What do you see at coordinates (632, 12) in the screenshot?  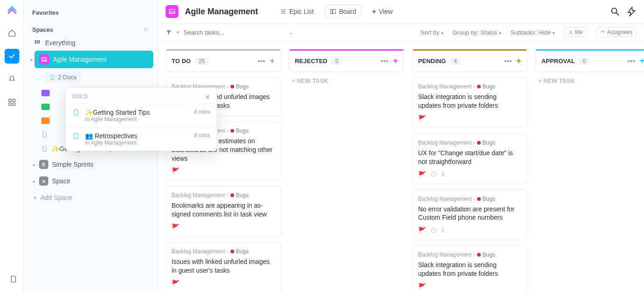 I see `bolt-icon` at bounding box center [632, 12].